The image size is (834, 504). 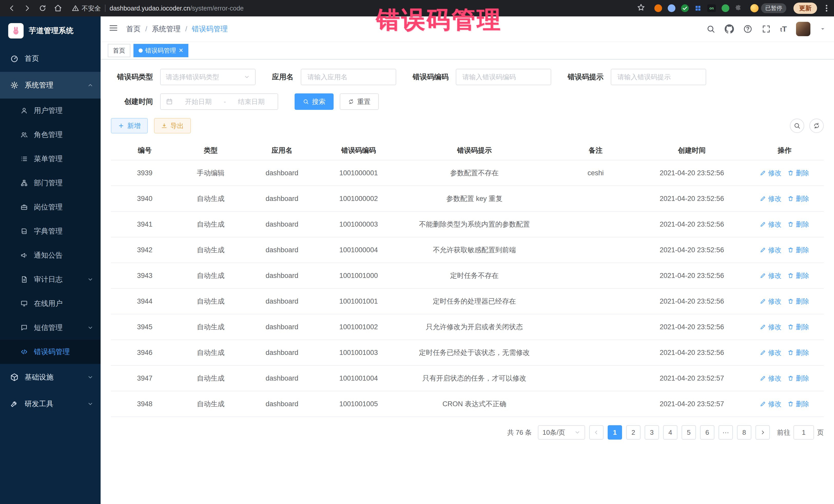 I want to click on browser-update-button: 更新, so click(x=805, y=8).